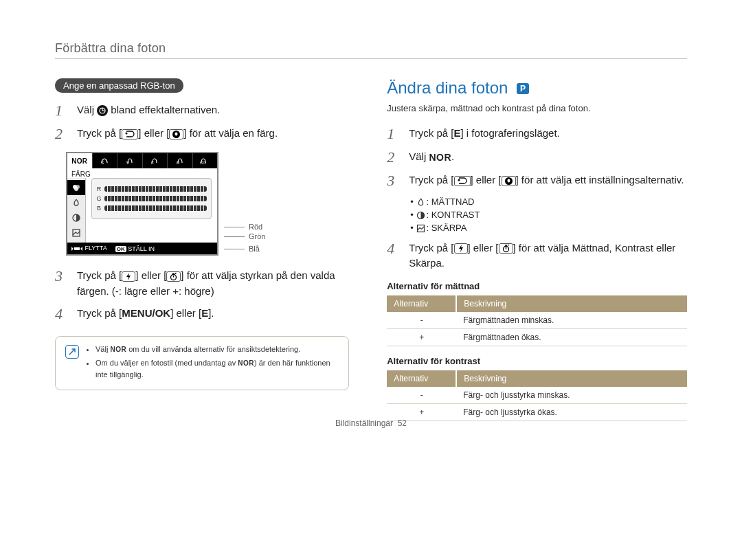 The width and height of the screenshot is (742, 560). Describe the element at coordinates (371, 48) in the screenshot. I see `page-header: Förbättra dina foton` at that location.